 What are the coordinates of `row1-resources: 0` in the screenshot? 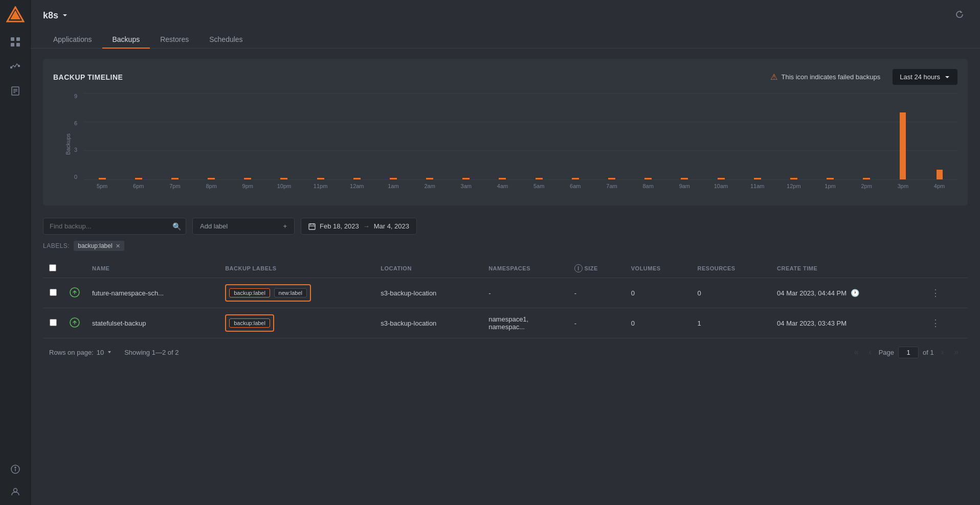 It's located at (731, 293).